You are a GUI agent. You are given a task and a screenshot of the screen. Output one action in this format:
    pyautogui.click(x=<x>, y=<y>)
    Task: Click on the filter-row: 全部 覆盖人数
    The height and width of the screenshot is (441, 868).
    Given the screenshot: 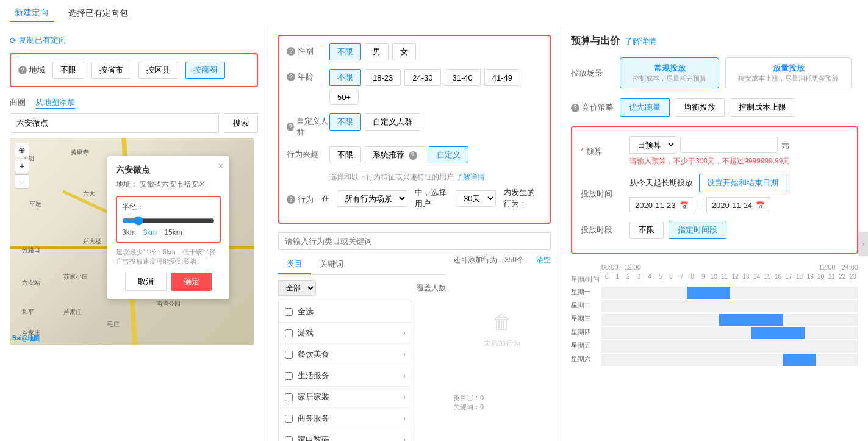 What is the action you would take?
    pyautogui.click(x=362, y=288)
    